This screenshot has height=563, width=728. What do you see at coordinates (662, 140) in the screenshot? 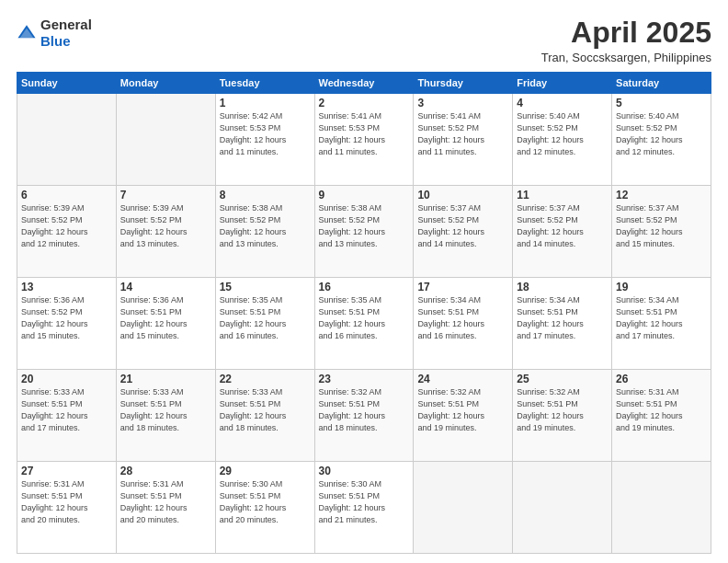
I see `table-row: 5Sunrise: 5:40 AM Sunset: 5:52 PM Daylig…` at bounding box center [662, 140].